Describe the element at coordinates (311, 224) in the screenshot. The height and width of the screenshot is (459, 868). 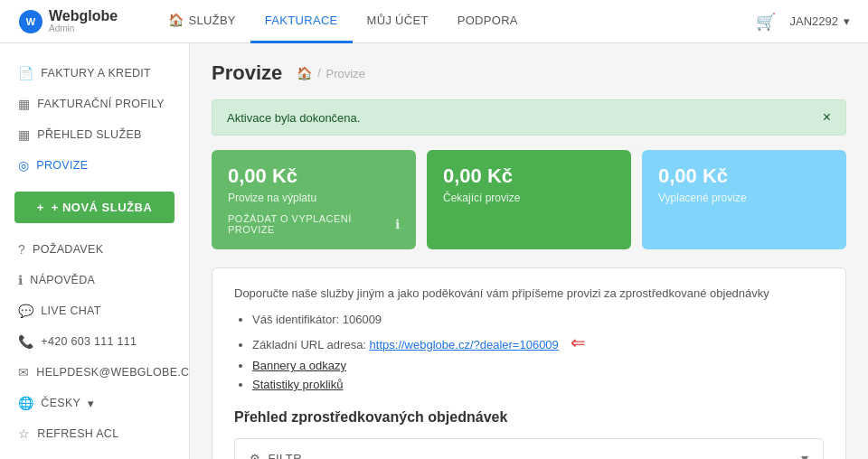
I see `request-payout-link: POŽÁDAT O VYPLACENÍ PROVIZE` at that location.